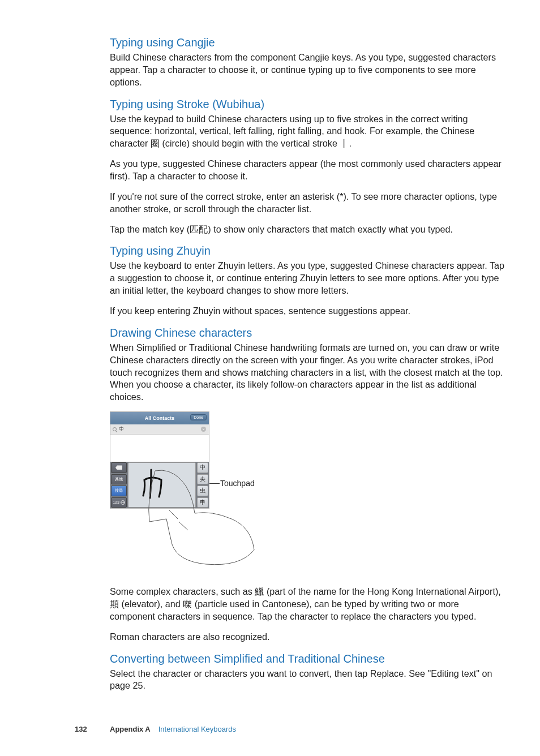 The height and width of the screenshot is (756, 540). Describe the element at coordinates (308, 372) in the screenshot. I see `para: When Simplified or Traditional Chinese h…` at that location.